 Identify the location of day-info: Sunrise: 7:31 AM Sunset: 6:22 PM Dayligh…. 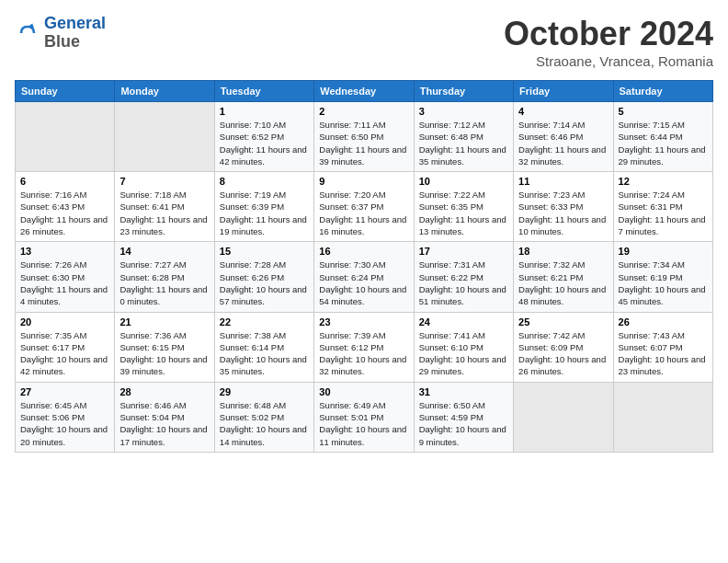
(463, 283).